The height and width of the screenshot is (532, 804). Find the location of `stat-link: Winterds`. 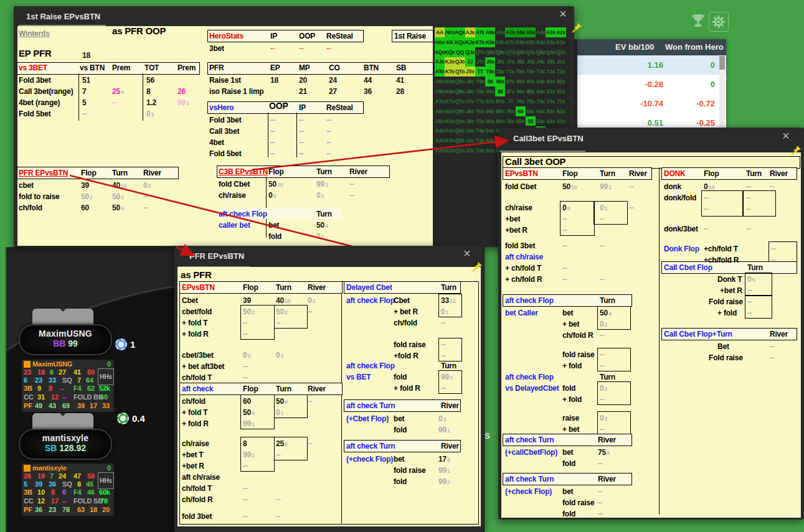

stat-link: Winterds is located at coordinates (34, 34).